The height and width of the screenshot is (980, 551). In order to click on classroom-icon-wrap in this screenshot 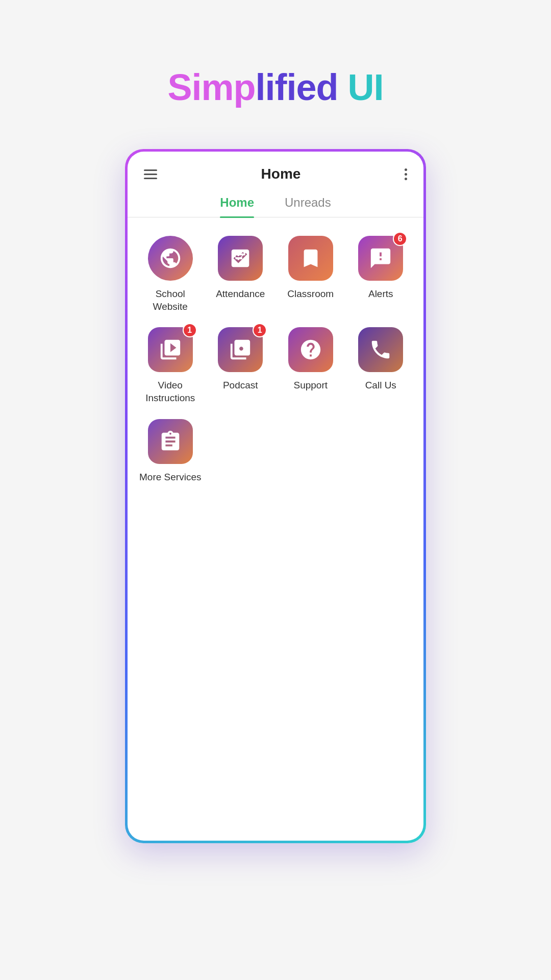, I will do `click(311, 258)`.